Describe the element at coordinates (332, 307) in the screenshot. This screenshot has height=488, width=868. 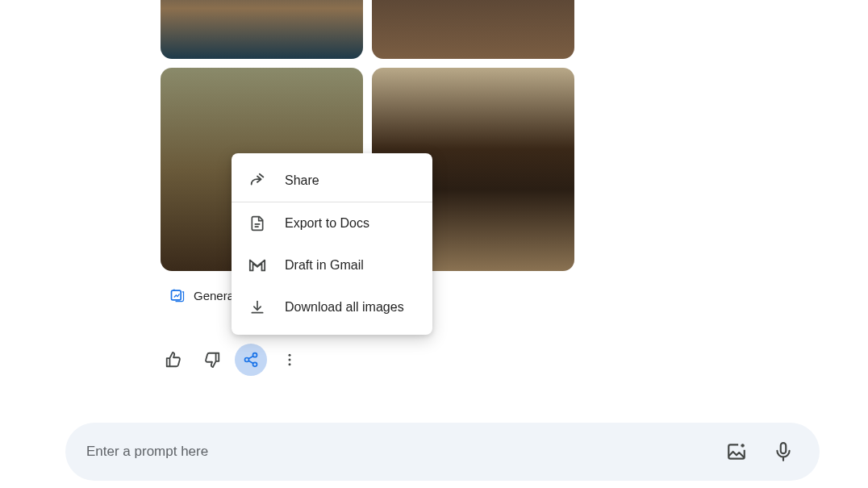
I see `download-all-menu-item: Download all images` at that location.